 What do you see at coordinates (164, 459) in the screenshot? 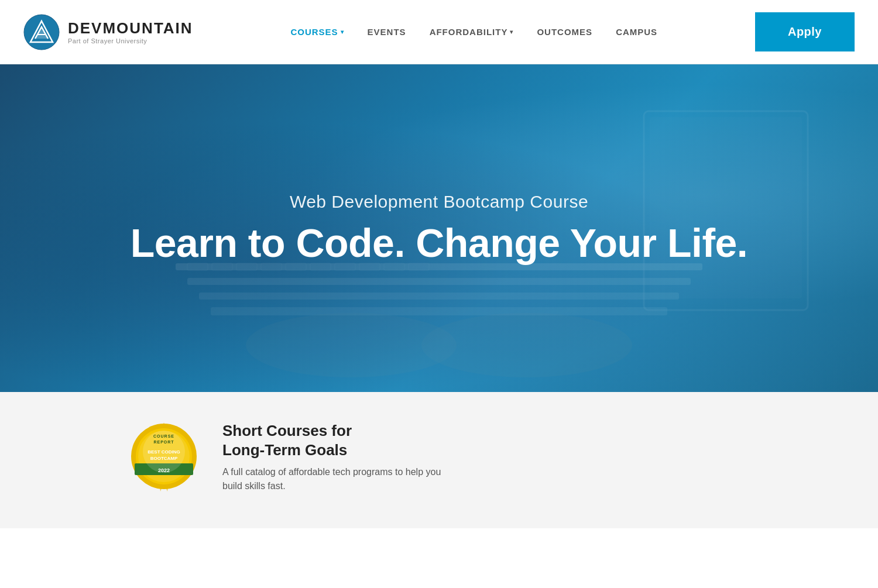
I see `svg-text: BOOTCAMP` at bounding box center [164, 459].